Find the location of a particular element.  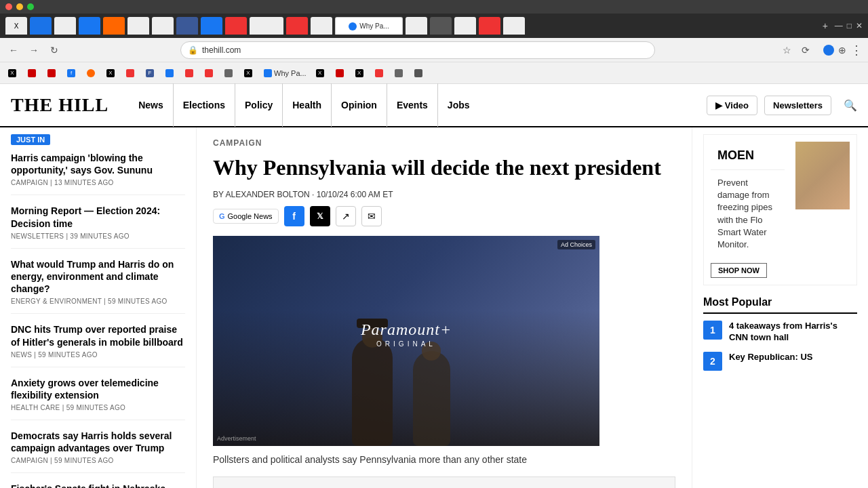

article-blurb: Pollsters and political analysts say Pen… is located at coordinates (444, 460).